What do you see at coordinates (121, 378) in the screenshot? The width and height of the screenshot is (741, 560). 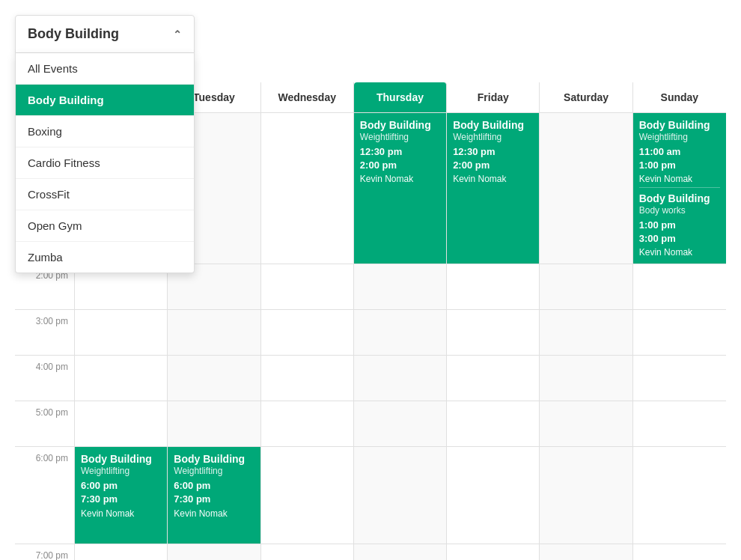 I see `cell-monday-4pm` at bounding box center [121, 378].